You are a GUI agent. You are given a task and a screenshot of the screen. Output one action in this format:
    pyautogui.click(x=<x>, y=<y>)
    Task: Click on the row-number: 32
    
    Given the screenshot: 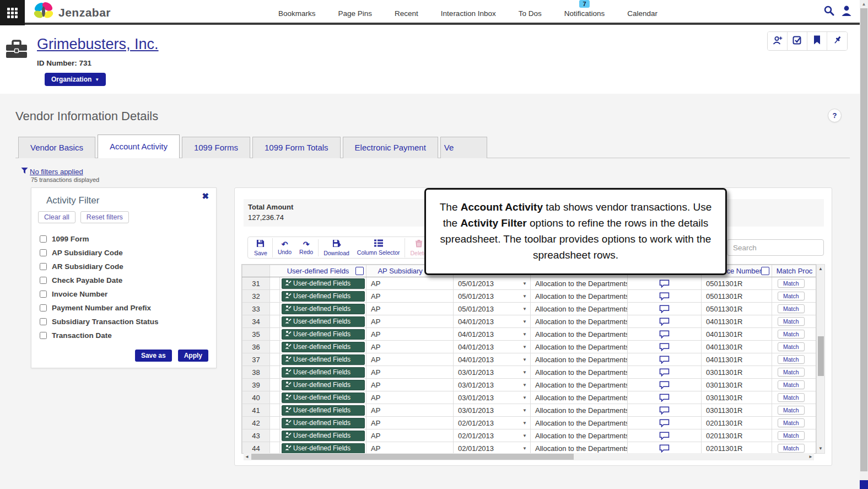 What is the action you would take?
    pyautogui.click(x=256, y=297)
    